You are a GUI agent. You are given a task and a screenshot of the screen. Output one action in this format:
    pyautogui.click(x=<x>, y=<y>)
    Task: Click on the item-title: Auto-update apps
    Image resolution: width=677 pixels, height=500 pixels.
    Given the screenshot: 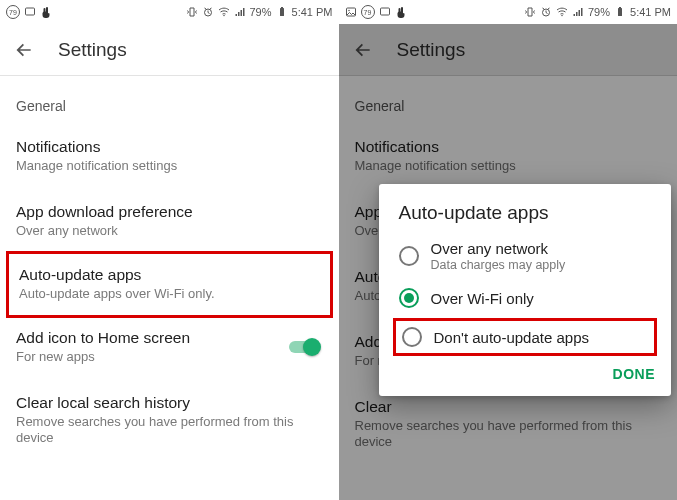 What is the action you would take?
    pyautogui.click(x=170, y=275)
    